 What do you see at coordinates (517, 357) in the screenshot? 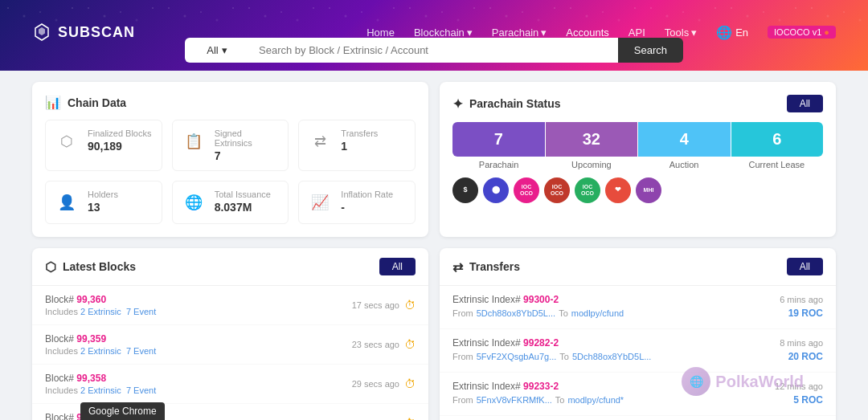
I see `transfer-from-1: 5FvF2XQsgbAu7g...` at bounding box center [517, 357].